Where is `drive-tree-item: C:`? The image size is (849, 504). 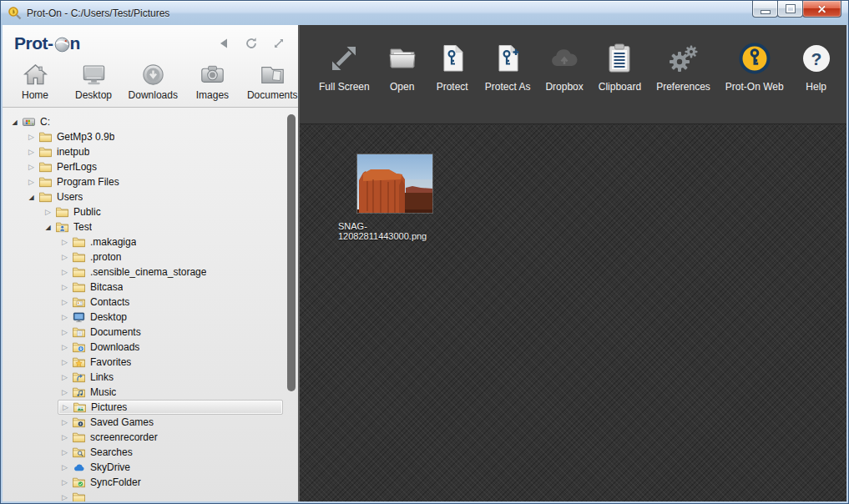 drive-tree-item: C: is located at coordinates (150, 122).